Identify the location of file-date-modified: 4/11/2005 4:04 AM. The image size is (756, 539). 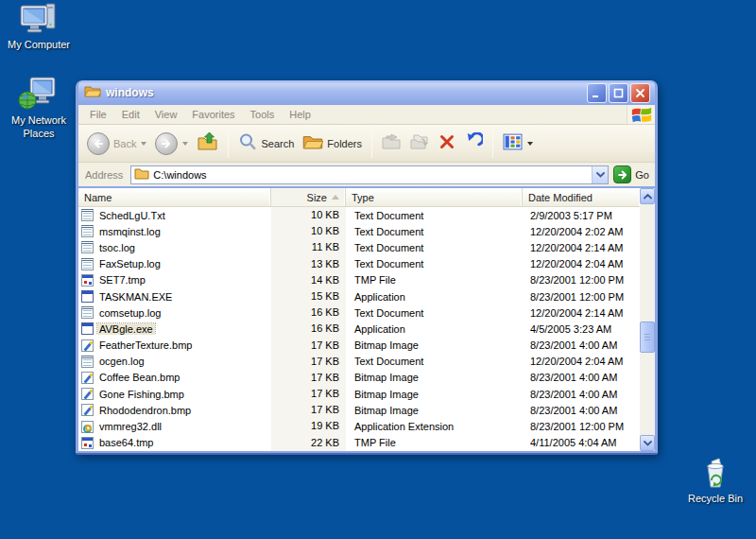
(581, 443).